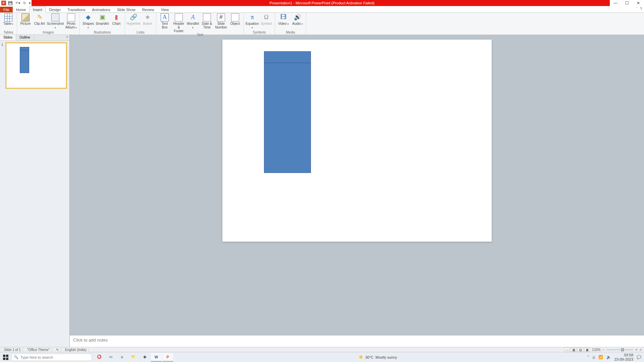  Describe the element at coordinates (357, 341) in the screenshot. I see `notes-pane: Click to add notes` at that location.